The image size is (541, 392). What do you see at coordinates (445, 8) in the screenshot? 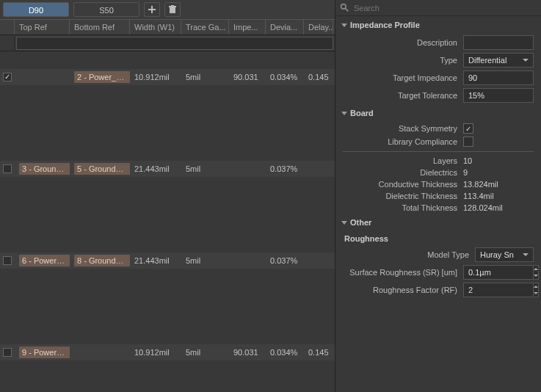
I see `search-input` at bounding box center [445, 8].